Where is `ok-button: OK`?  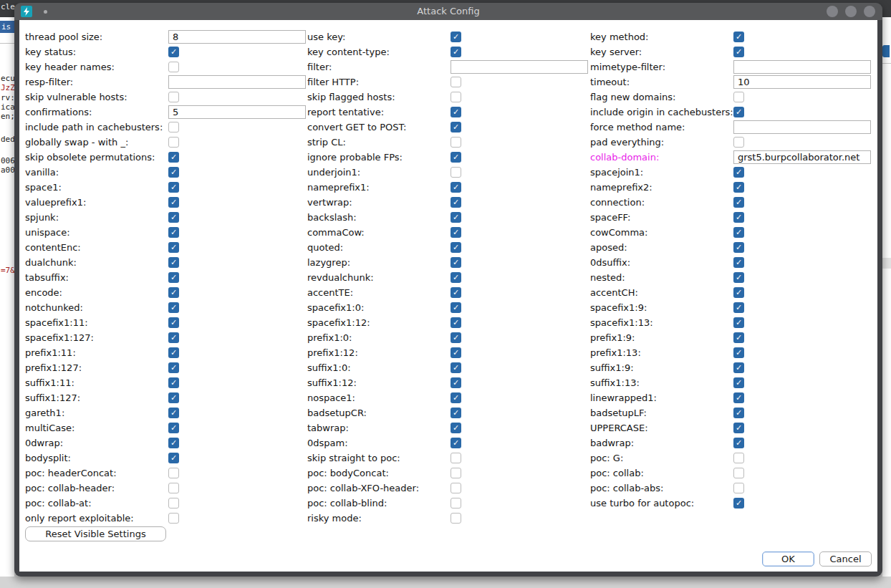
ok-button: OK is located at coordinates (788, 559).